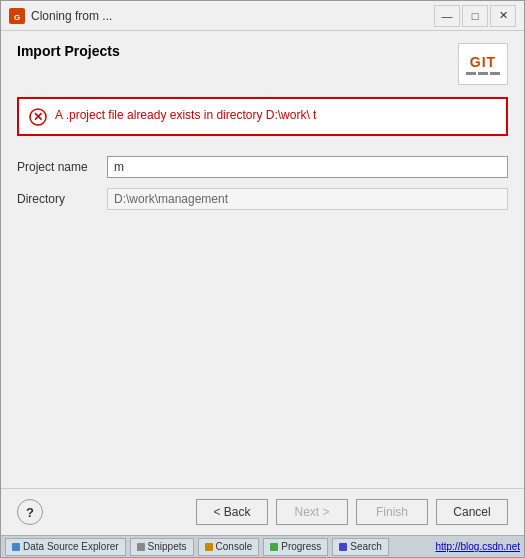  What do you see at coordinates (366, 546) in the screenshot?
I see `taskbar-label-search: Search` at bounding box center [366, 546].